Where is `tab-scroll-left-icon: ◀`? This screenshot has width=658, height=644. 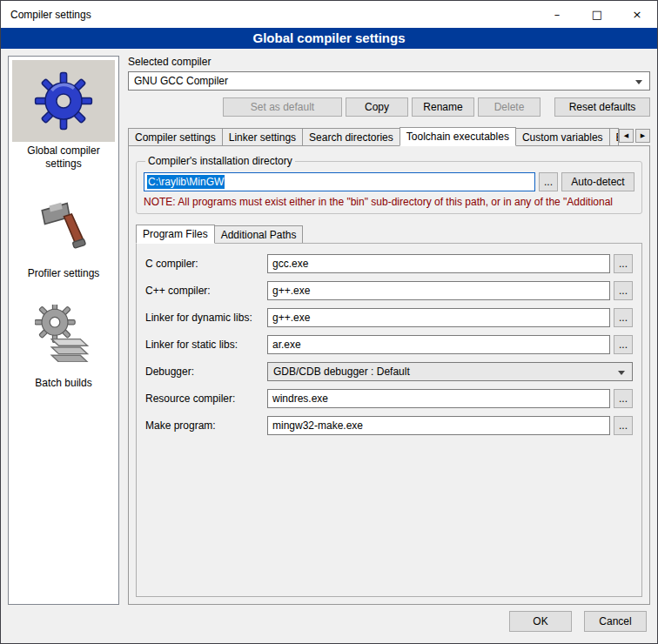 tab-scroll-left-icon: ◀ is located at coordinates (627, 136).